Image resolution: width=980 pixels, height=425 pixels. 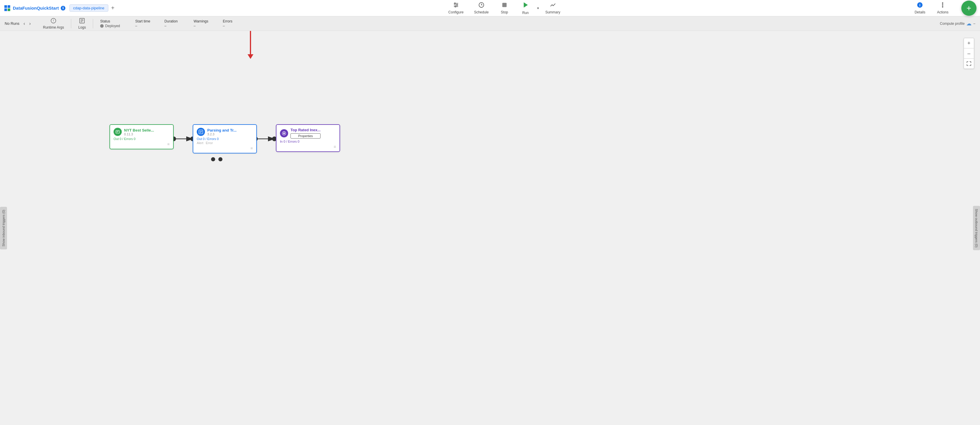 What do you see at coordinates (209, 143) in the screenshot?
I see `node2-error-label: Error` at bounding box center [209, 143].